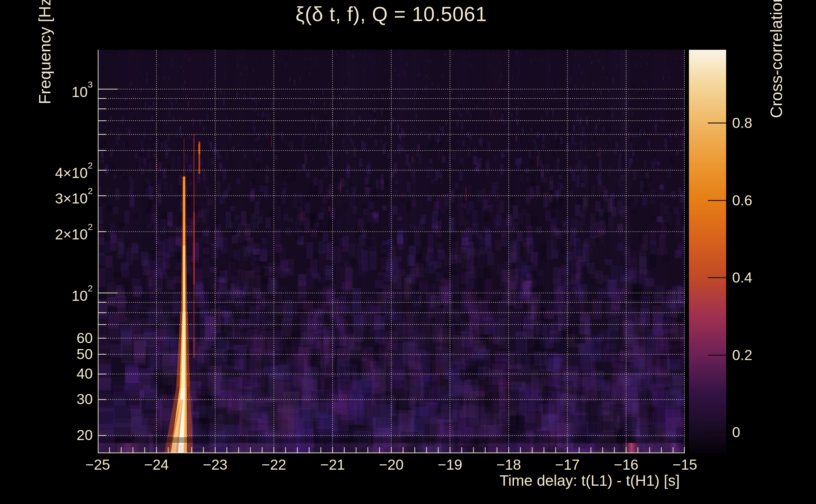  I want to click on y-tick-label: 20, so click(85, 435).